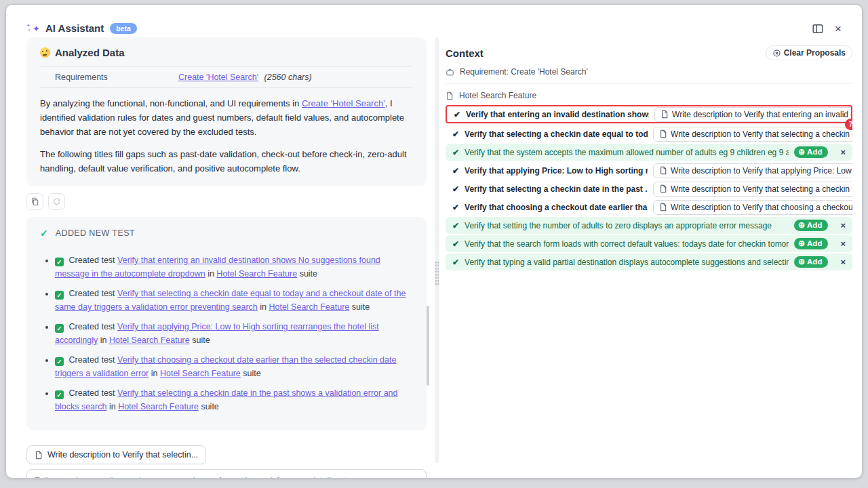 The image size is (868, 488). I want to click on success-check-icon: ✓, so click(44, 233).